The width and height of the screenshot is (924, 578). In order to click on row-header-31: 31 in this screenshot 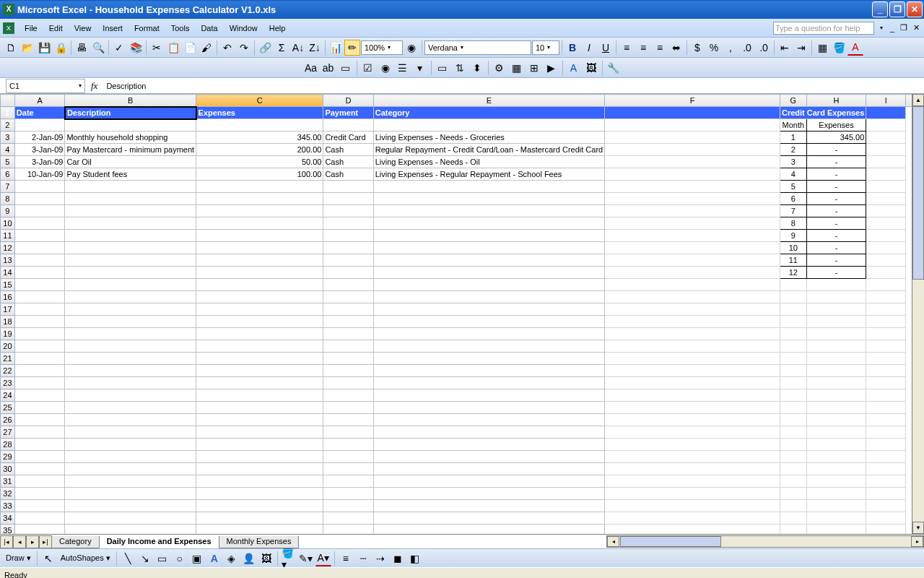, I will do `click(8, 481)`.